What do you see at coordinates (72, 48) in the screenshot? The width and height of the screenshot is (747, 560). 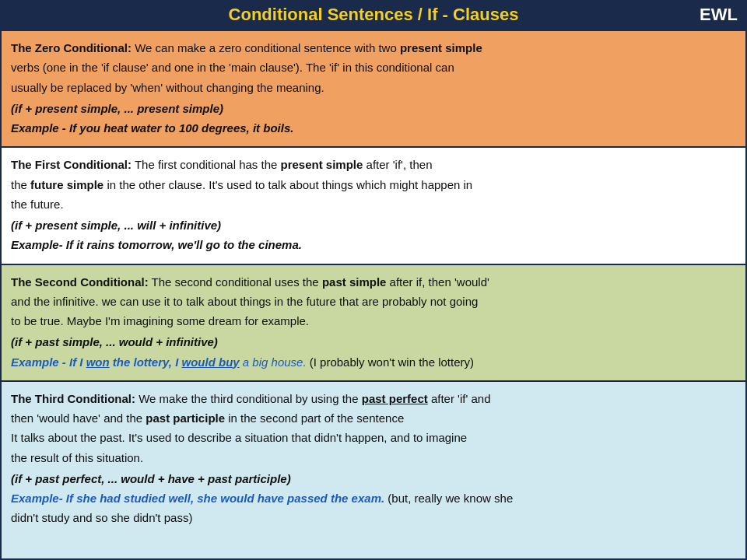 I see `zero-title: The Zero Conditional:` at bounding box center [72, 48].